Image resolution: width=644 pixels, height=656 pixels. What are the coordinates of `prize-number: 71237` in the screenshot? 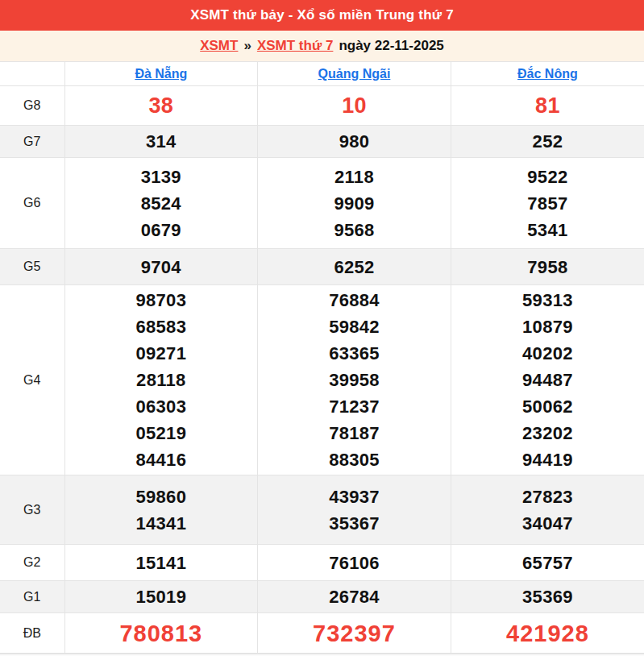 It's located at (355, 406).